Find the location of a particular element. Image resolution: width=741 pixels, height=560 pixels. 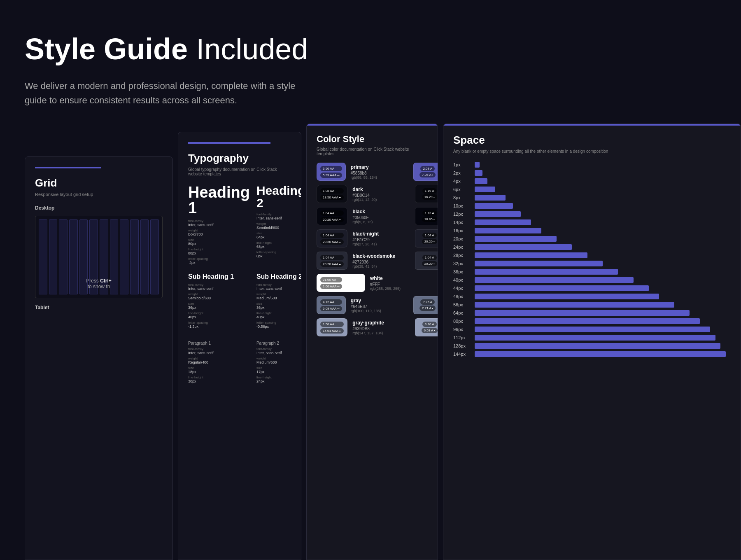

p1-lh-group: line-height 30px is located at coordinates (219, 380).